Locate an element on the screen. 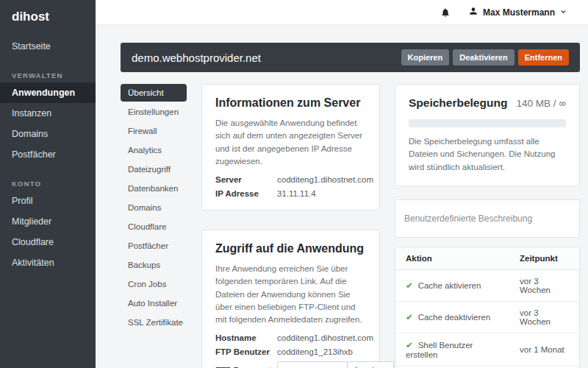 This screenshot has width=588, height=368. ip-value: 31.11.11.4 is located at coordinates (297, 194).